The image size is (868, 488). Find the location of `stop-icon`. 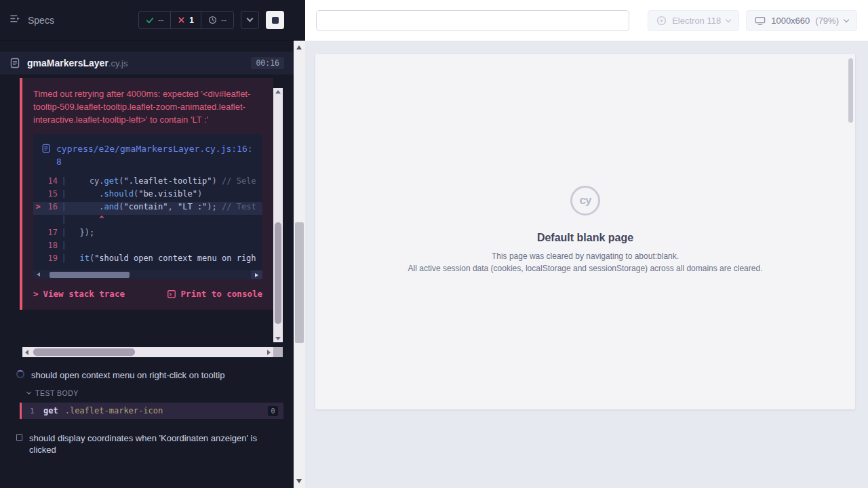

stop-icon is located at coordinates (275, 20).